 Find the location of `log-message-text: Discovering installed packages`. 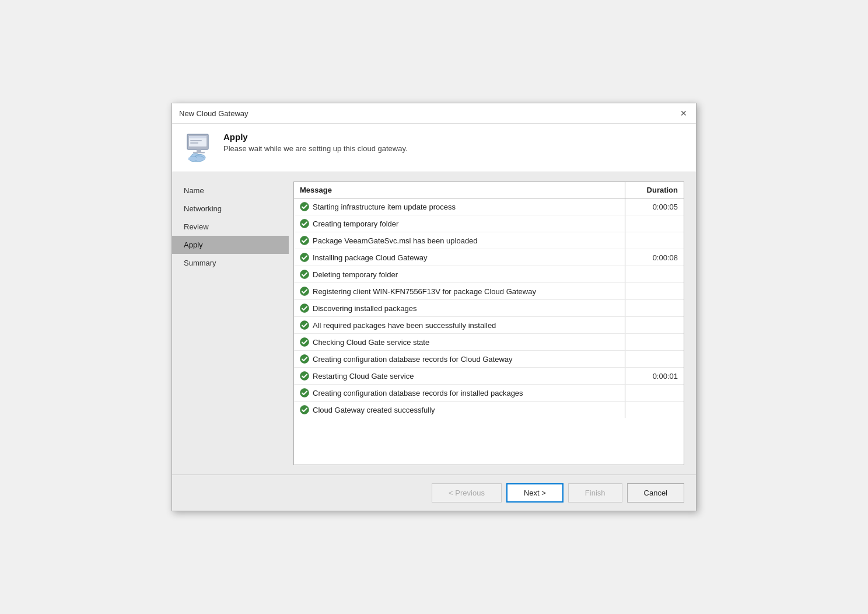

log-message-text: Discovering installed packages is located at coordinates (365, 308).